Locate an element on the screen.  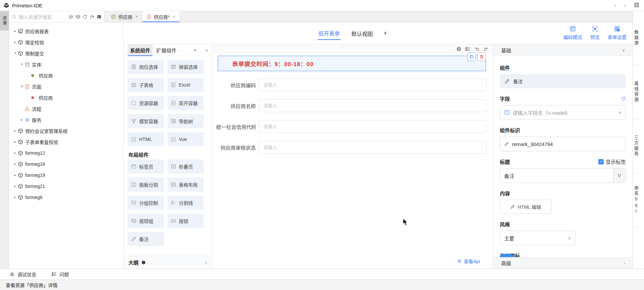
problems-button: 问题 is located at coordinates (60, 274).